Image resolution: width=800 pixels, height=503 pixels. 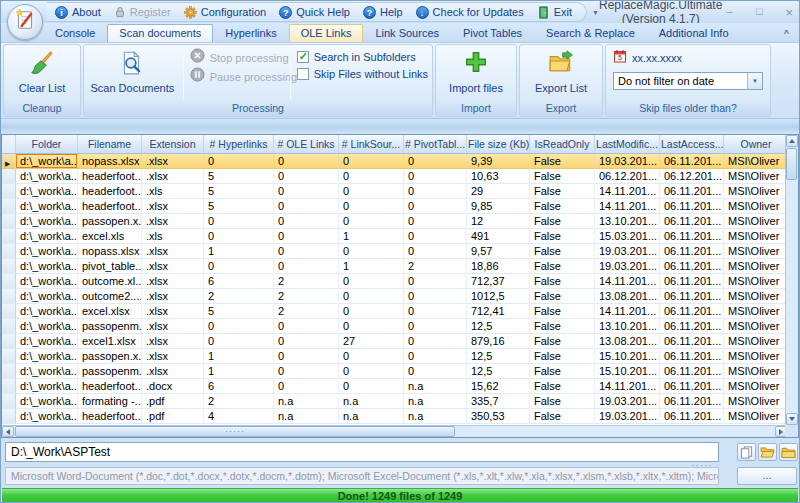 What do you see at coordinates (239, 372) in the screenshot?
I see `grid-cell: 1` at bounding box center [239, 372].